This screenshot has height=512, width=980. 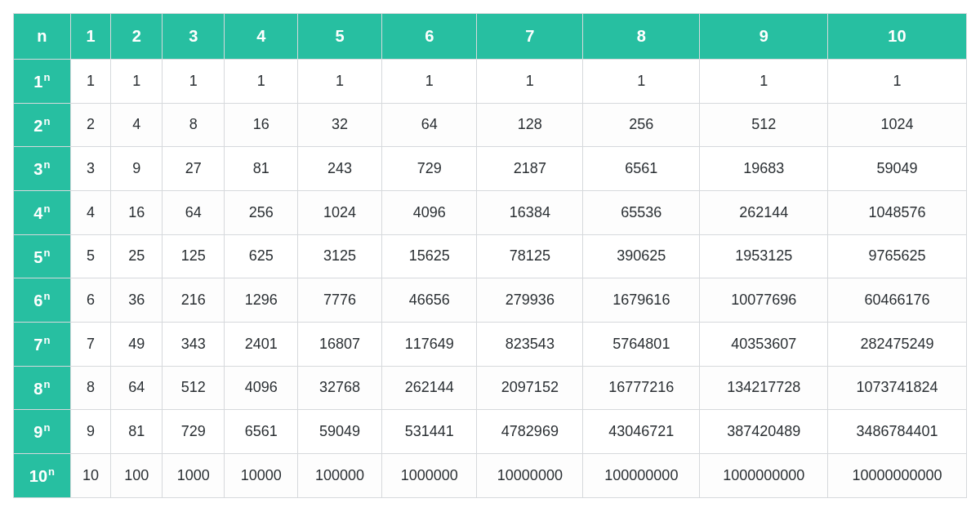 I want to click on row-head-base-7: 7n, so click(x=42, y=344).